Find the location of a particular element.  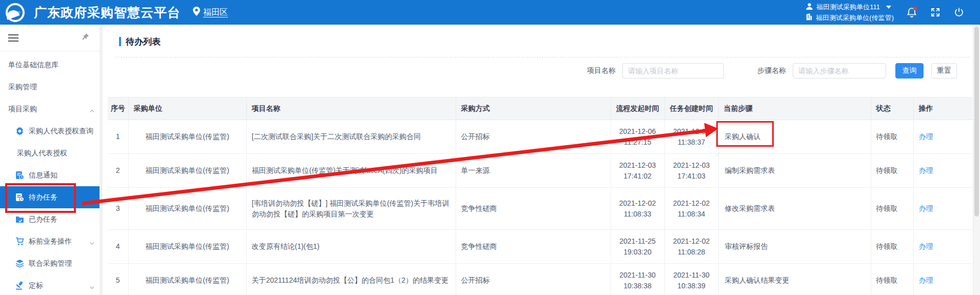

sidebar-item-label: 定标 is located at coordinates (36, 286).